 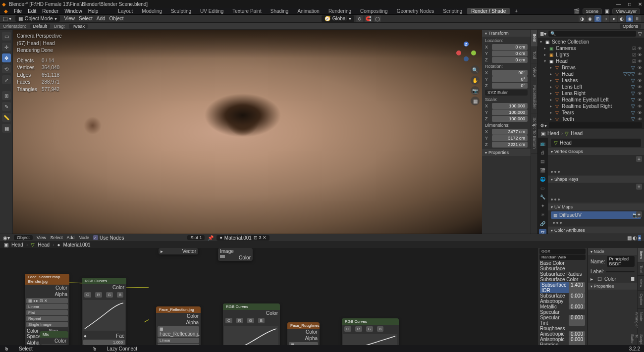 I want to click on bsdf-param: Specular, so click(x=563, y=312).